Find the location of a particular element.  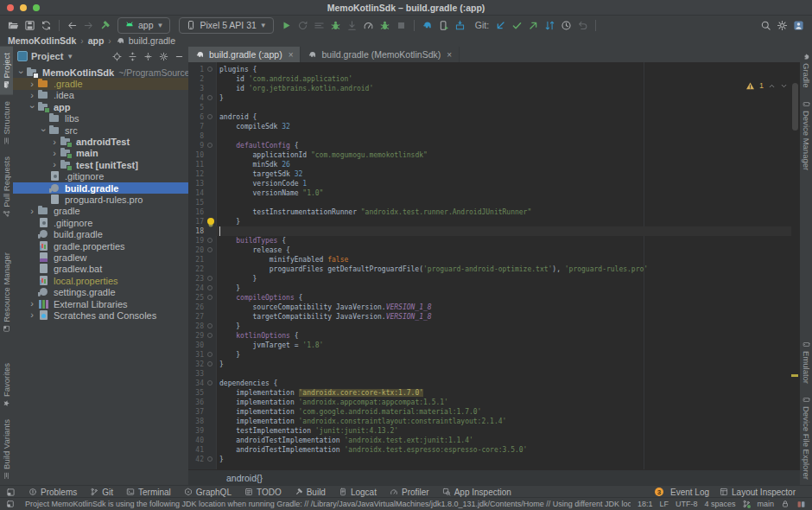

code-line-27: 27 targetCompatibility JavaVersion.VERSI… is located at coordinates (490, 316).